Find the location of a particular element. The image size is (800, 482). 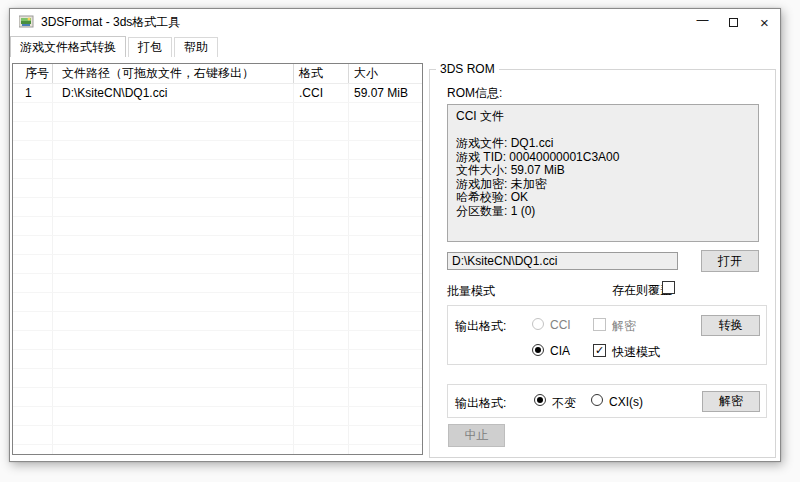

maximize-button is located at coordinates (734, 22).